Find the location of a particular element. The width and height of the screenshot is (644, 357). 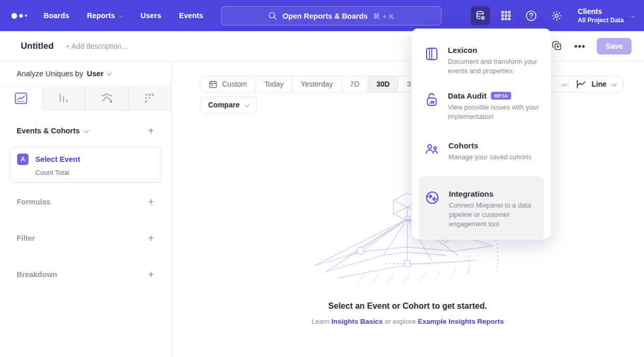

tab-line-chart is located at coordinates (22, 98).